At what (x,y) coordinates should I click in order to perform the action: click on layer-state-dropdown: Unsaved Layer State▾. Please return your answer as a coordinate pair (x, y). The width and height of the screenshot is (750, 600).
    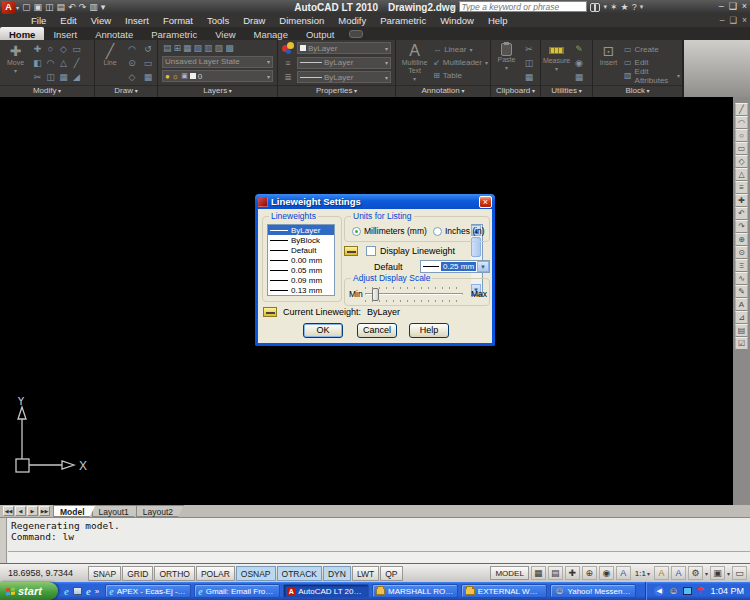
    Looking at the image, I should click on (218, 62).